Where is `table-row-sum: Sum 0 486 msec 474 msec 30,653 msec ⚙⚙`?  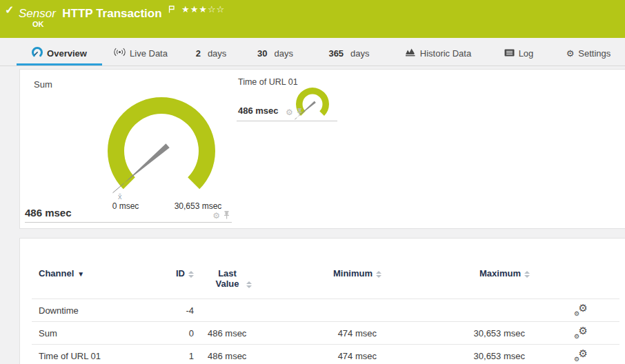
table-row-sum: Sum 0 486 msec 474 msec 30,653 msec ⚙⚙ is located at coordinates (326, 334).